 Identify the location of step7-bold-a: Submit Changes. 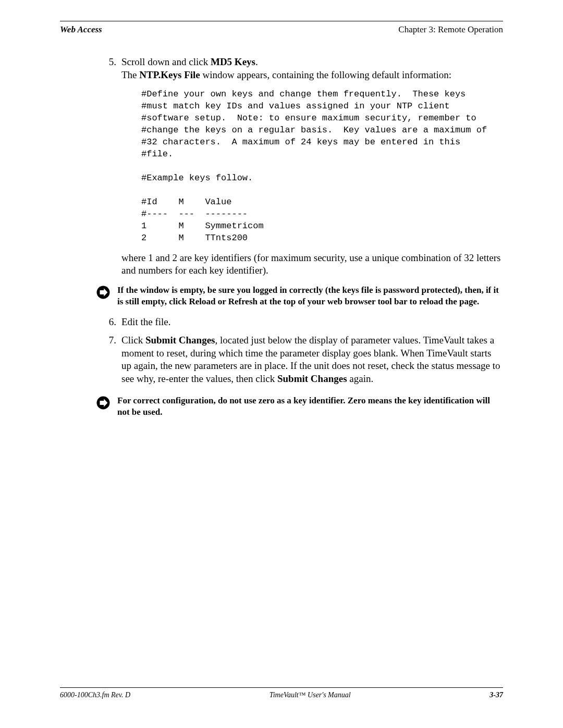
(180, 340).